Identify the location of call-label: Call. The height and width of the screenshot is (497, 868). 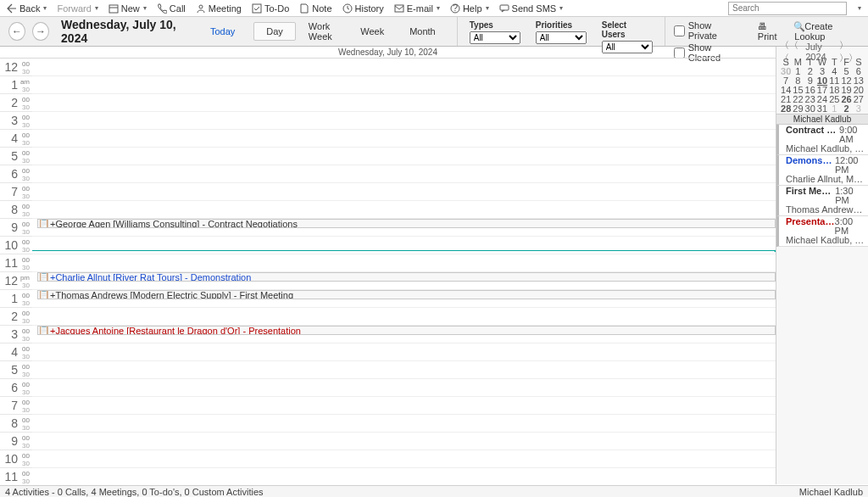
(178, 8).